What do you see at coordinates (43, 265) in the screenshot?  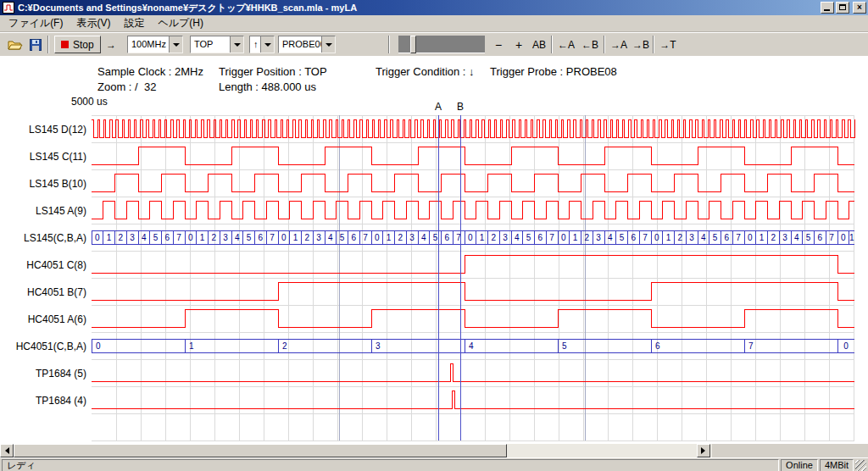 I see `channel-label: HC4051 C(8)` at bounding box center [43, 265].